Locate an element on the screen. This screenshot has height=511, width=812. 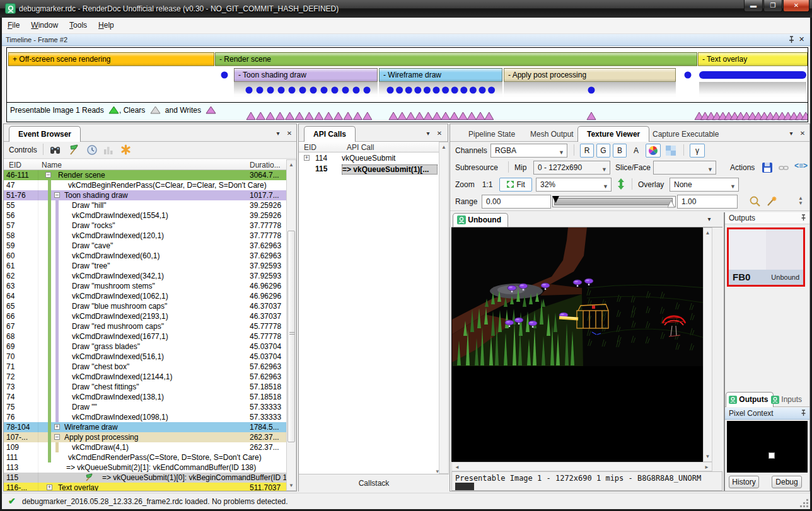
event-row: 69Draw "grass blades"45.03704 is located at coordinates (145, 347).